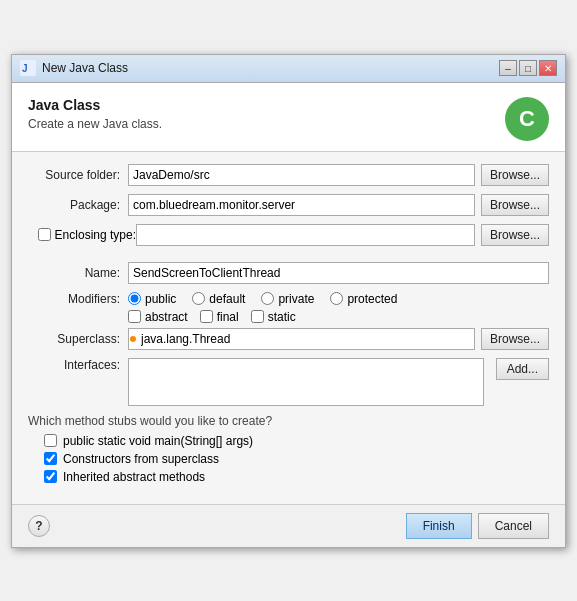 Image resolution: width=577 pixels, height=601 pixels. Describe the element at coordinates (288, 449) in the screenshot. I see `stubs-section: Which method stubs would you like to cre…` at that location.